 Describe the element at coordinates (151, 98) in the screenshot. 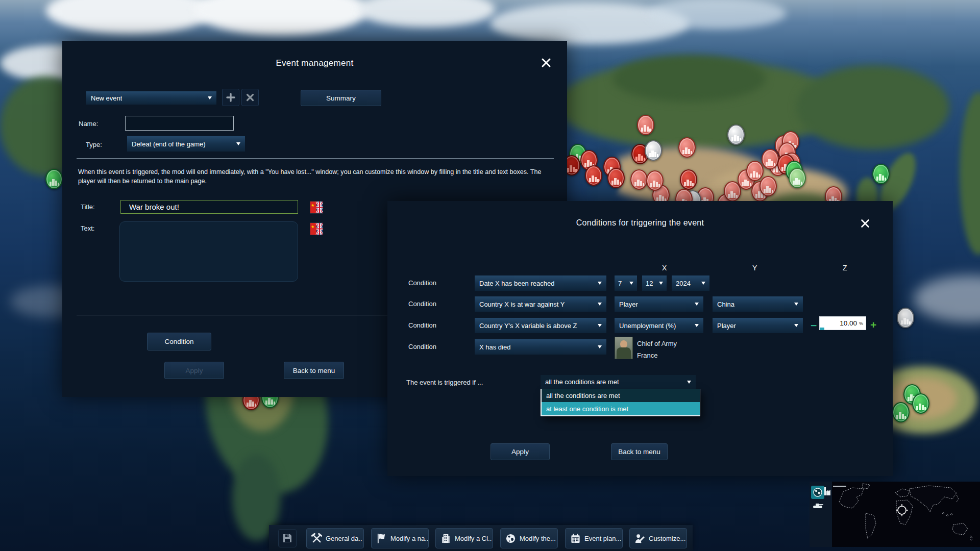

I see `event-selector-dropdown: New event` at that location.